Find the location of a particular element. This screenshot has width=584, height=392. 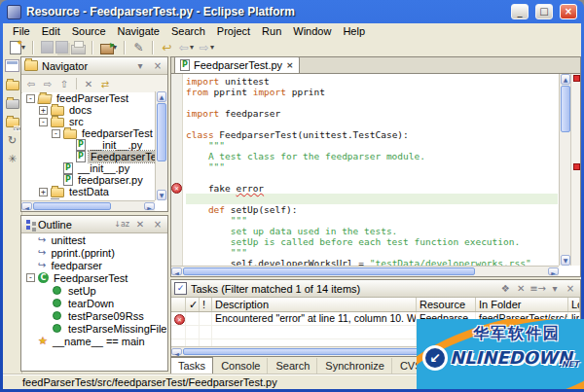

menu-file: File is located at coordinates (21, 31).